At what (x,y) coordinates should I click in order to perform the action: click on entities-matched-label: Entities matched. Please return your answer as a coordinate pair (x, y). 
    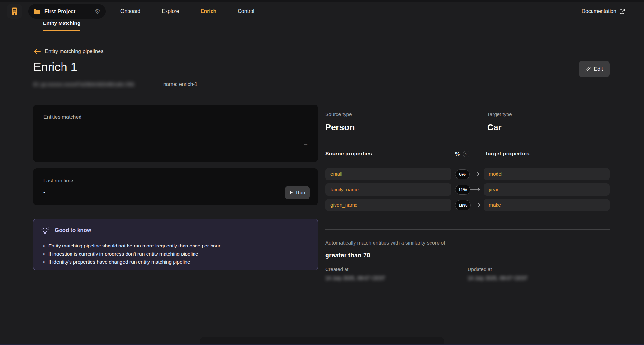
    Looking at the image, I should click on (62, 117).